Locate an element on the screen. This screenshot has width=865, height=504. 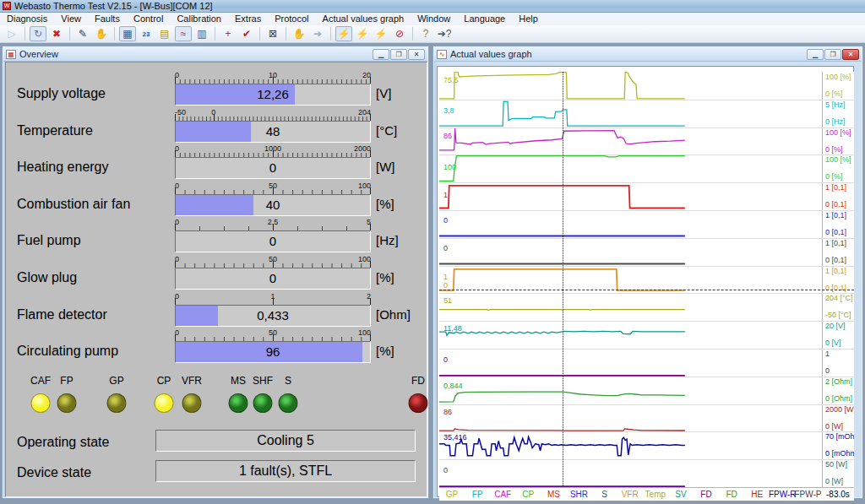
track-max-label-circulating-pump: 100 [%] is located at coordinates (838, 160).